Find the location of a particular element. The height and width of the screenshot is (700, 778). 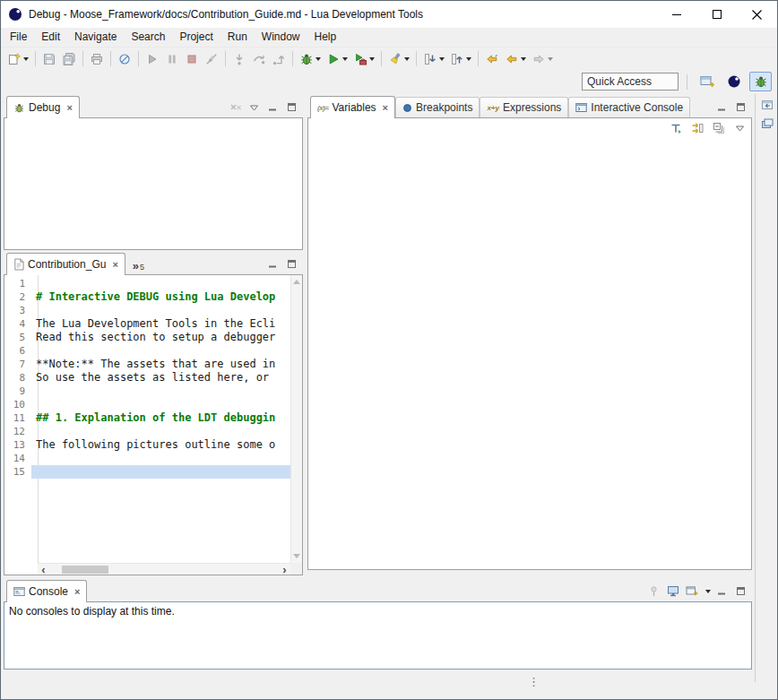

line-number: 9 is located at coordinates (18, 391).